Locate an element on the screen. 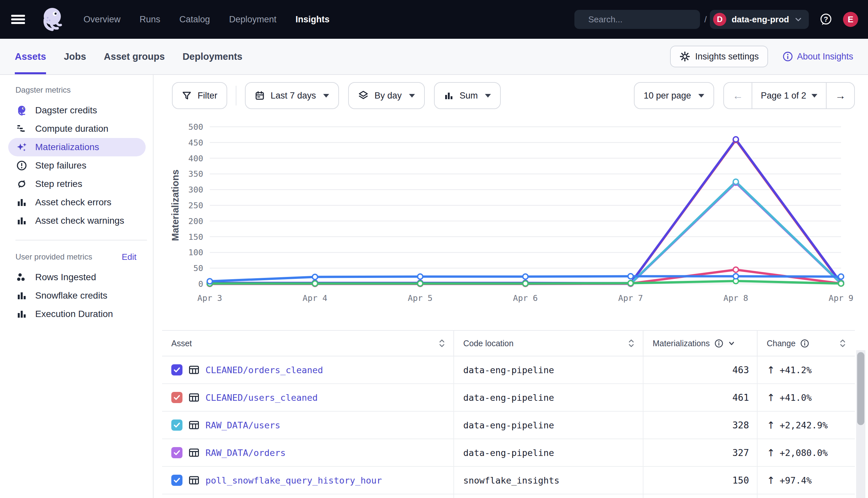 The width and height of the screenshot is (868, 498). nav-item-runs: Runs is located at coordinates (150, 19).